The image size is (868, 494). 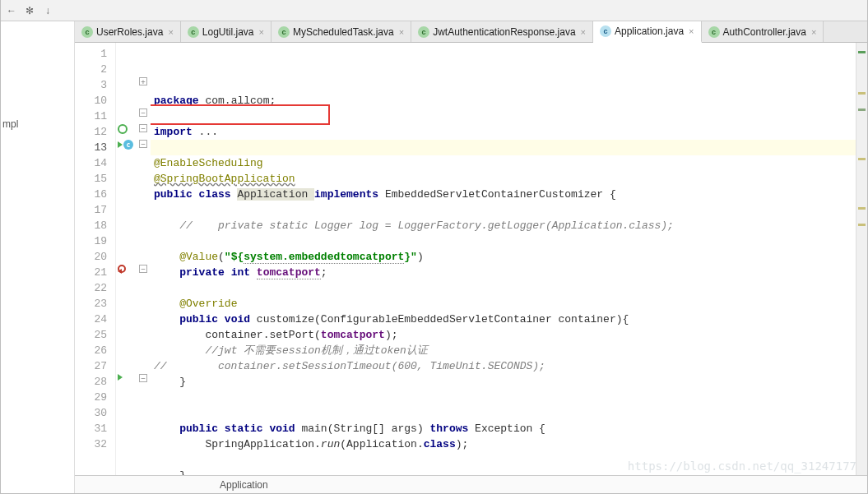 I want to click on breadcrumb-bar: Application, so click(x=471, y=484).